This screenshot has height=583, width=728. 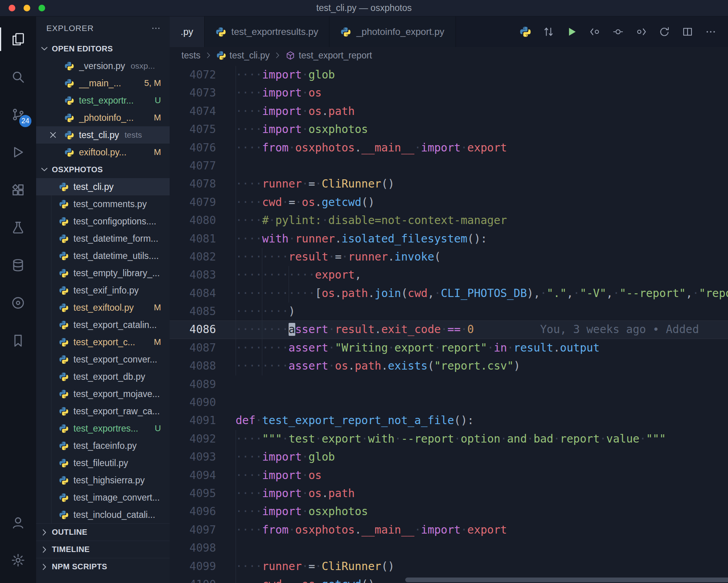 What do you see at coordinates (572, 32) in the screenshot?
I see `run-python-file-button` at bounding box center [572, 32].